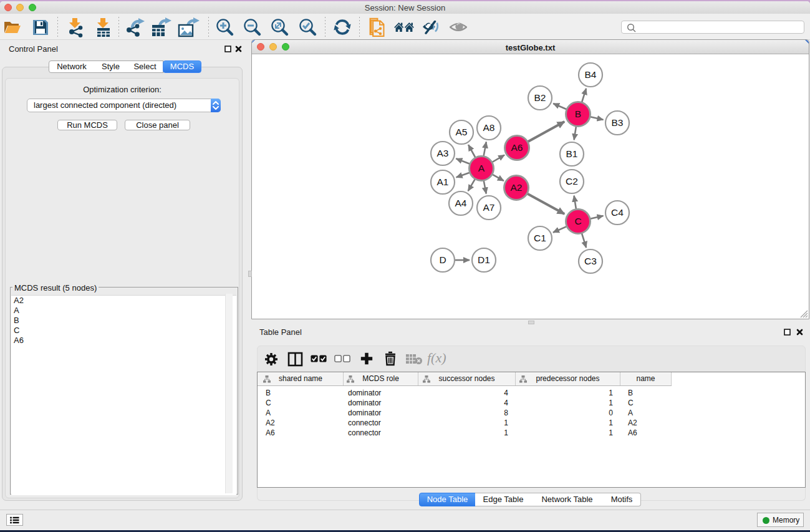 This screenshot has height=532, width=810. What do you see at coordinates (489, 207) in the screenshot?
I see `svg-text: A7` at bounding box center [489, 207].